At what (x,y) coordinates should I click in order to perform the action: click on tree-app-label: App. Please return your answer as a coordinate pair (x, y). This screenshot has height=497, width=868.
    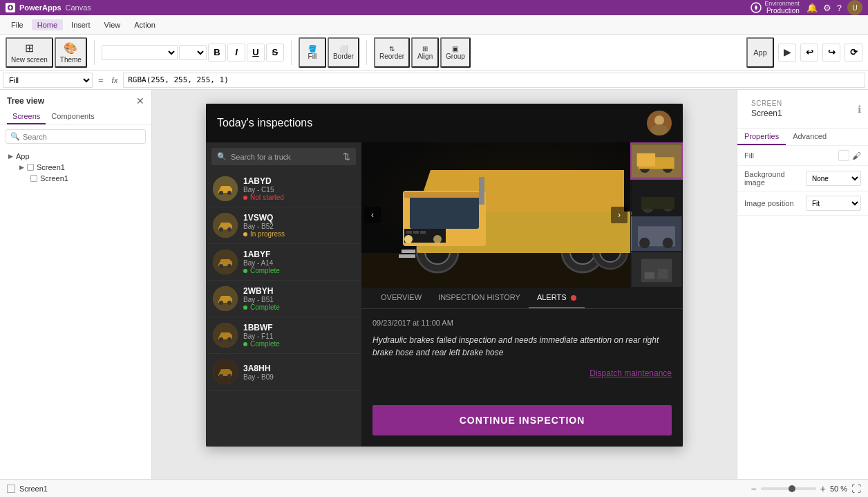
    Looking at the image, I should click on (23, 156).